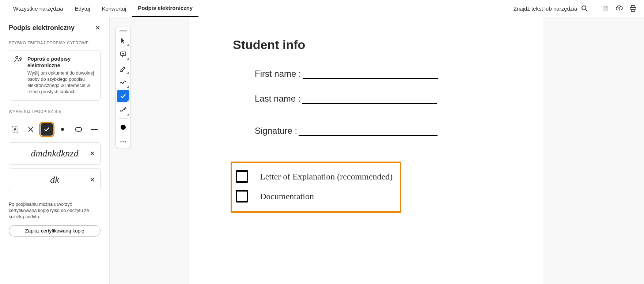 The width and height of the screenshot is (644, 284). Describe the element at coordinates (123, 31) in the screenshot. I see `toolbox-grip-icon` at that location.